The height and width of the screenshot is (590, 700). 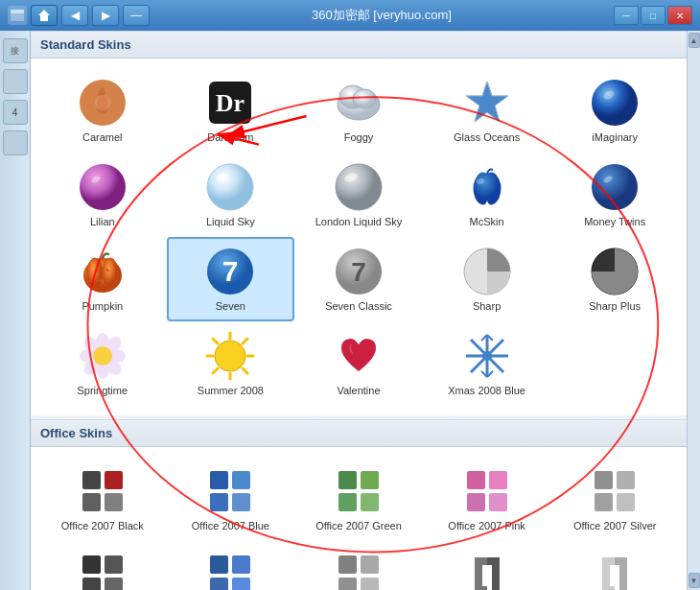 I want to click on skin-sharp: Sharp, so click(x=487, y=279).